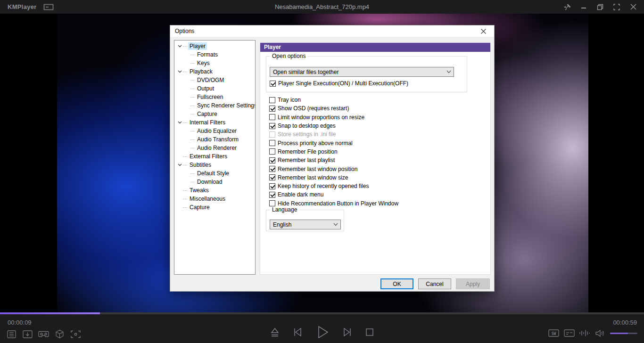 The image size is (644, 343). What do you see at coordinates (215, 46) in the screenshot?
I see `tree-item: Player` at bounding box center [215, 46].